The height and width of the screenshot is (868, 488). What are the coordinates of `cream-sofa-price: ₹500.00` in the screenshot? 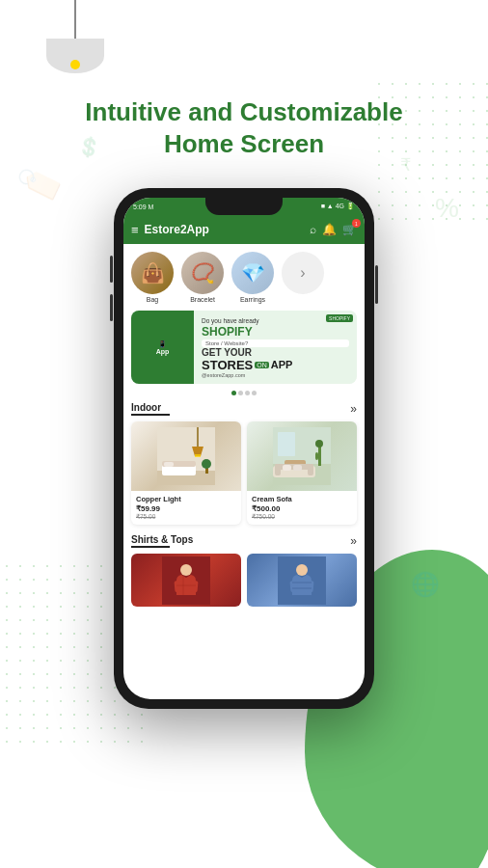 It's located at (302, 509).